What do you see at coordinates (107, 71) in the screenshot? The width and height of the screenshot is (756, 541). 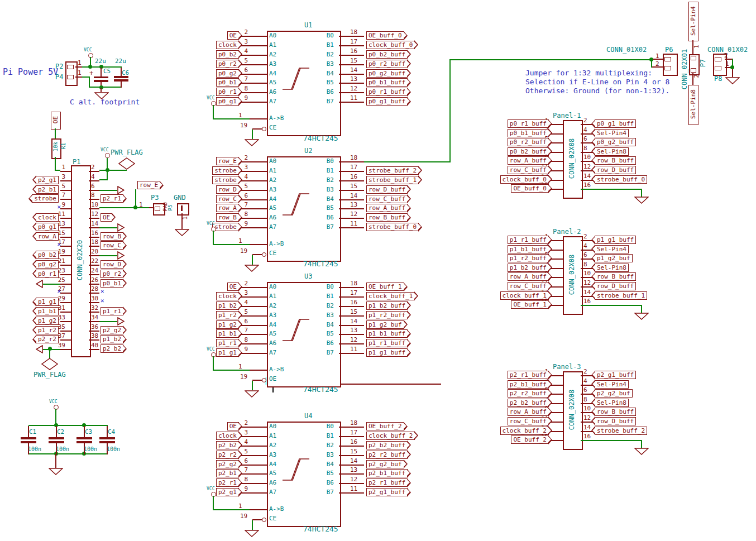 I see `c5-ref: C5` at bounding box center [107, 71].